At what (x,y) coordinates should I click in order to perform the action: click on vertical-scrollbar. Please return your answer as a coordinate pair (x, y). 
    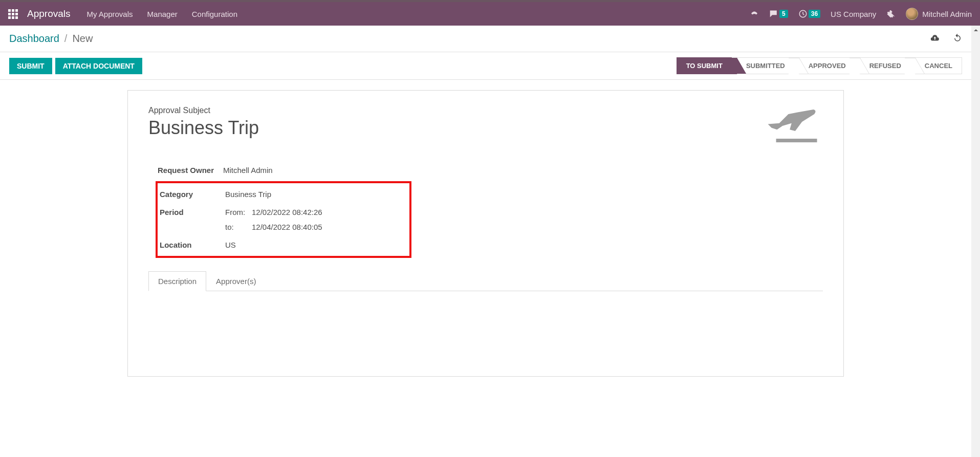
    Looking at the image, I should click on (975, 242).